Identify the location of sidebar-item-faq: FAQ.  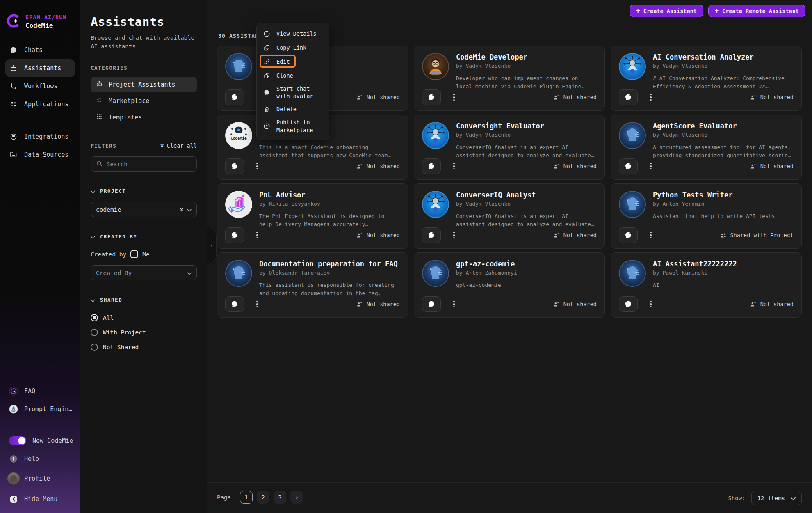
(40, 391).